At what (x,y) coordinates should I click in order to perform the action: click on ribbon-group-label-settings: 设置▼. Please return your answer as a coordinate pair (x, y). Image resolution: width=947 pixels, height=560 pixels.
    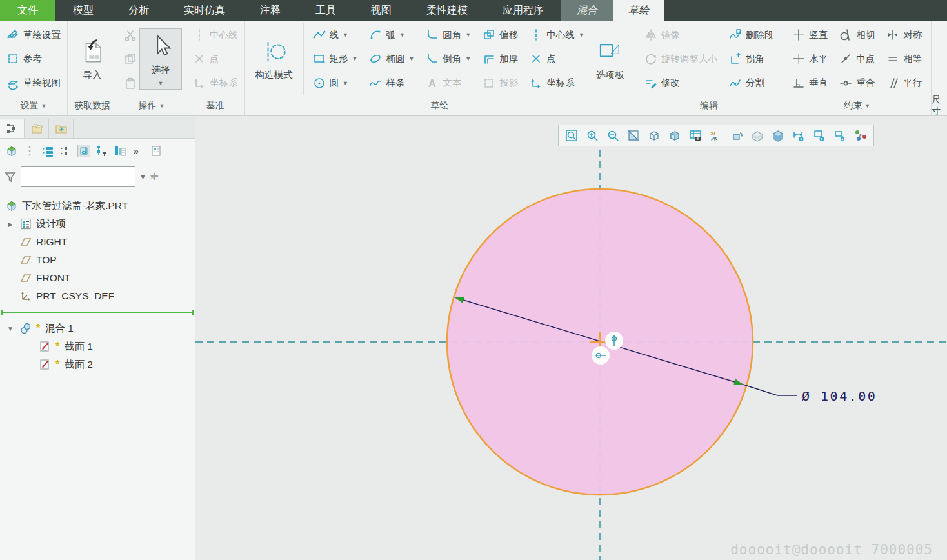
    Looking at the image, I should click on (34, 106).